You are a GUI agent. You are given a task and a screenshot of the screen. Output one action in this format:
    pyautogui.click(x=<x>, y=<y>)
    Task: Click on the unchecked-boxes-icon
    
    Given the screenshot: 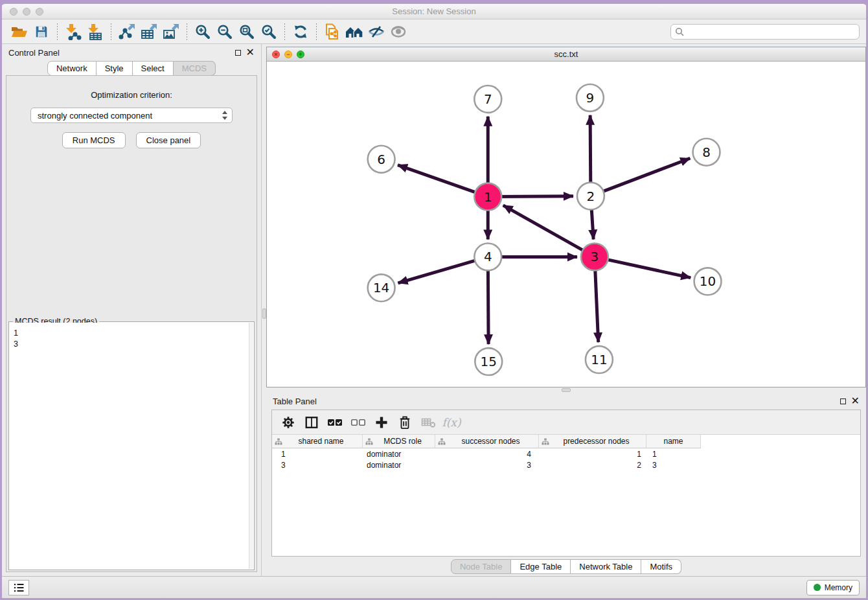 What is the action you would take?
    pyautogui.click(x=358, y=422)
    